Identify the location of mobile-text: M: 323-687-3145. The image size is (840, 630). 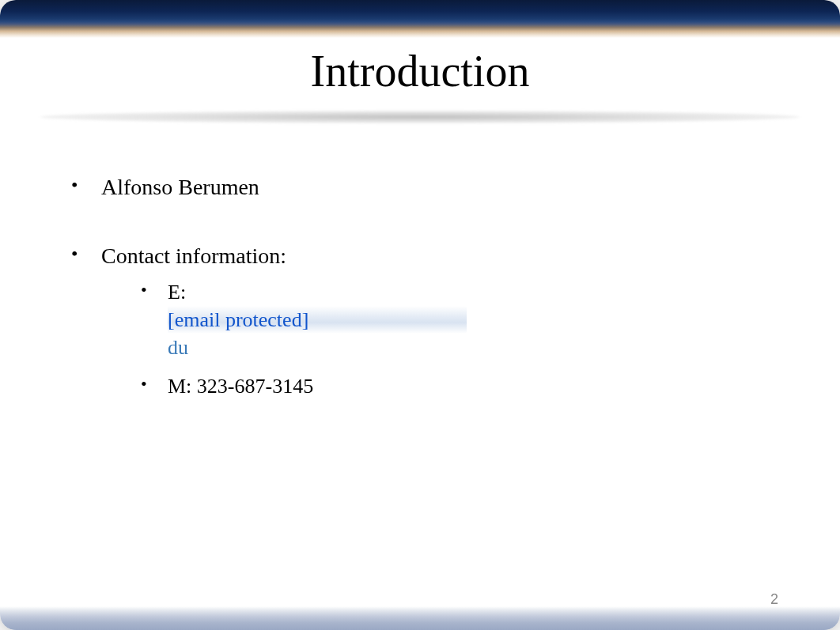
(240, 386).